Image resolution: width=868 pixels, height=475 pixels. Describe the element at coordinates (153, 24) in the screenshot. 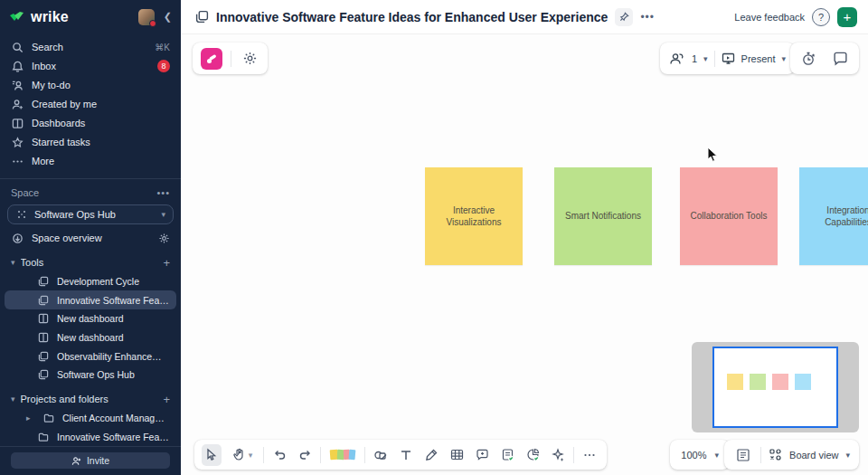

I see `status-dot` at that location.